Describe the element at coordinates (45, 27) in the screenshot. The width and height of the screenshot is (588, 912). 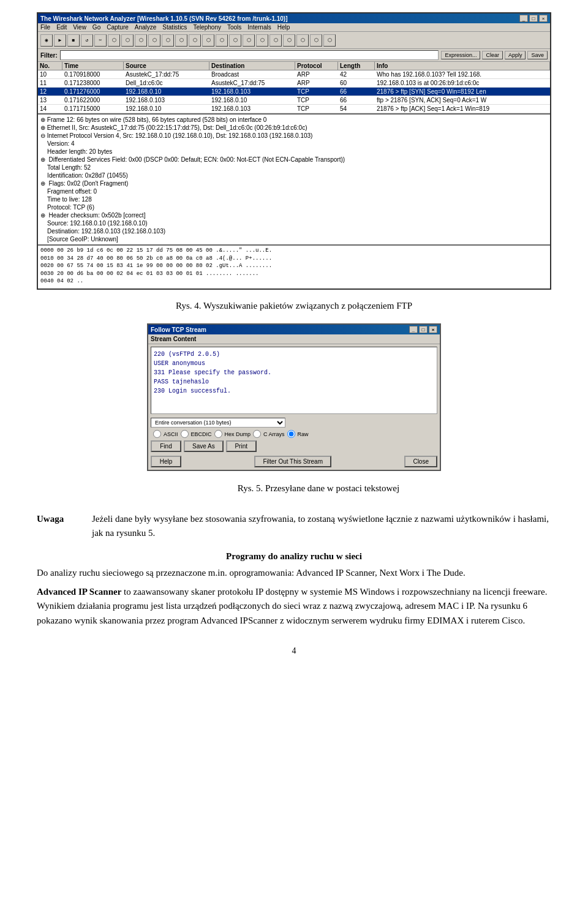
I see `menu-file: File` at that location.